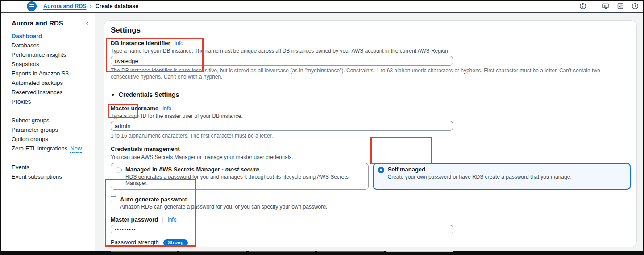  What do you see at coordinates (53, 92) in the screenshot?
I see `sidebar-item-reserved-instances: Reserved instances` at bounding box center [53, 92].